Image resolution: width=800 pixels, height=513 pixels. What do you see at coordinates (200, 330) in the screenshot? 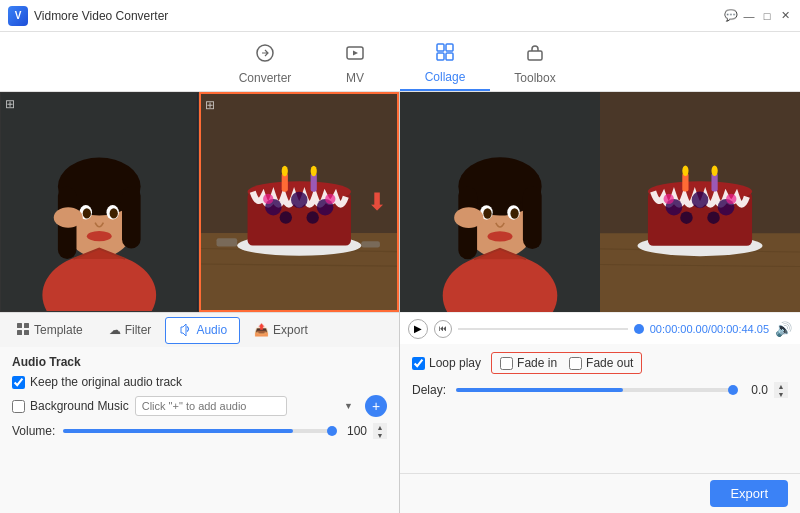
I see `toolbar-tabs: Template ☁ Filter Audio 📤 Export` at bounding box center [200, 330].